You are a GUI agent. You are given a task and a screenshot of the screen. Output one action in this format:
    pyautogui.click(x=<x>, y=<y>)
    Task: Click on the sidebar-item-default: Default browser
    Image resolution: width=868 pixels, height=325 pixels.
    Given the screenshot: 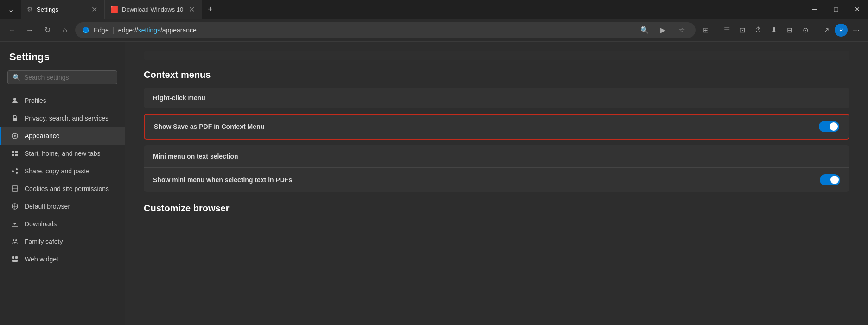 What is the action you would take?
    pyautogui.click(x=62, y=206)
    